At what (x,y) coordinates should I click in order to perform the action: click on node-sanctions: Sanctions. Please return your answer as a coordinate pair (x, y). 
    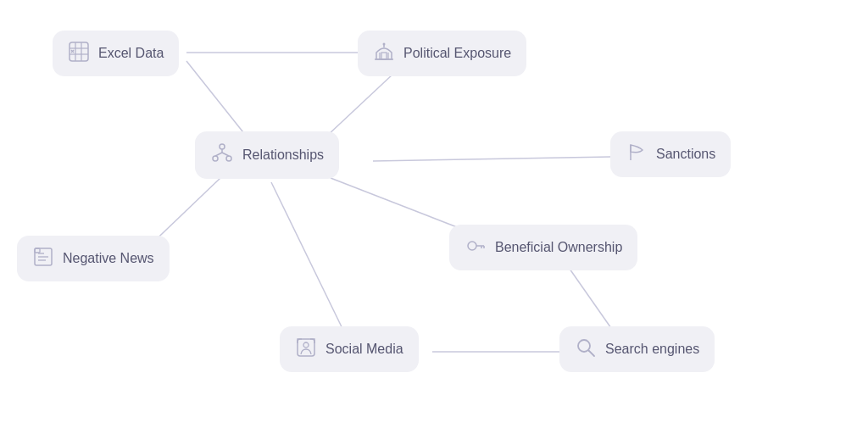
    Looking at the image, I should click on (670, 154).